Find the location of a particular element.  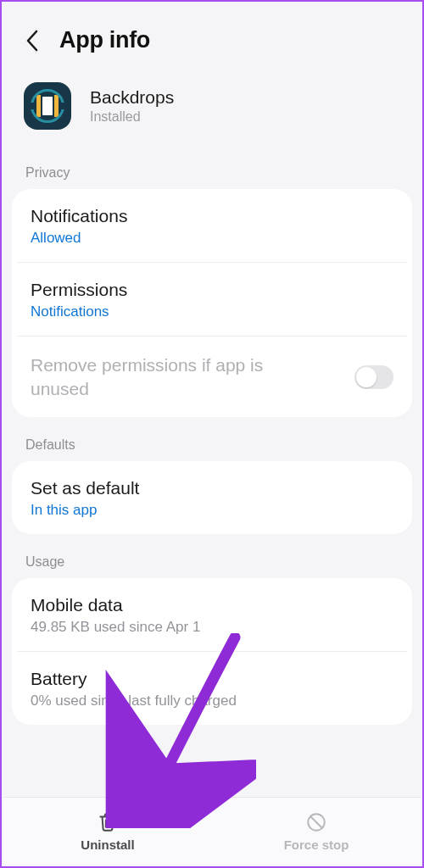

set-default-sub: In this app is located at coordinates (212, 510).